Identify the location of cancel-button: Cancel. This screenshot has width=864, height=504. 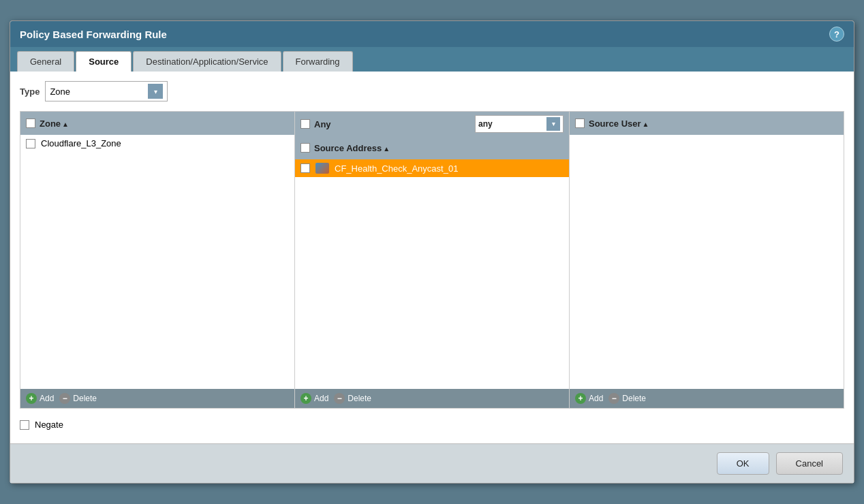
(809, 463).